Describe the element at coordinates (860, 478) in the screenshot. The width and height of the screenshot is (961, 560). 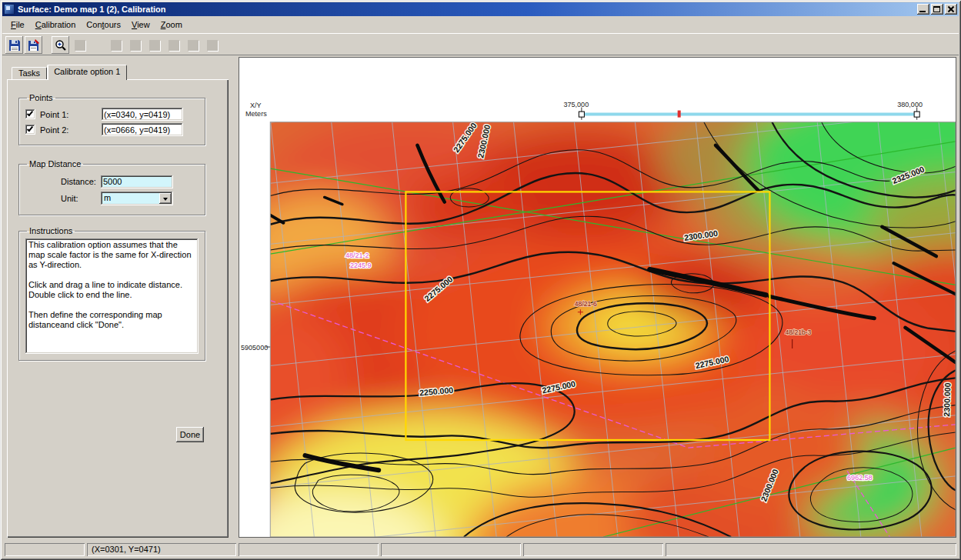
I see `well-label: 6962.58` at that location.